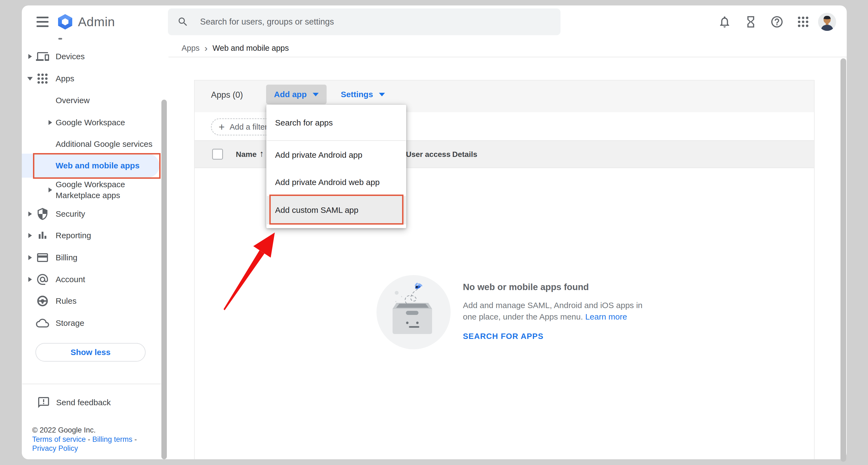 The image size is (868, 465). I want to click on notifications-bell-icon, so click(724, 22).